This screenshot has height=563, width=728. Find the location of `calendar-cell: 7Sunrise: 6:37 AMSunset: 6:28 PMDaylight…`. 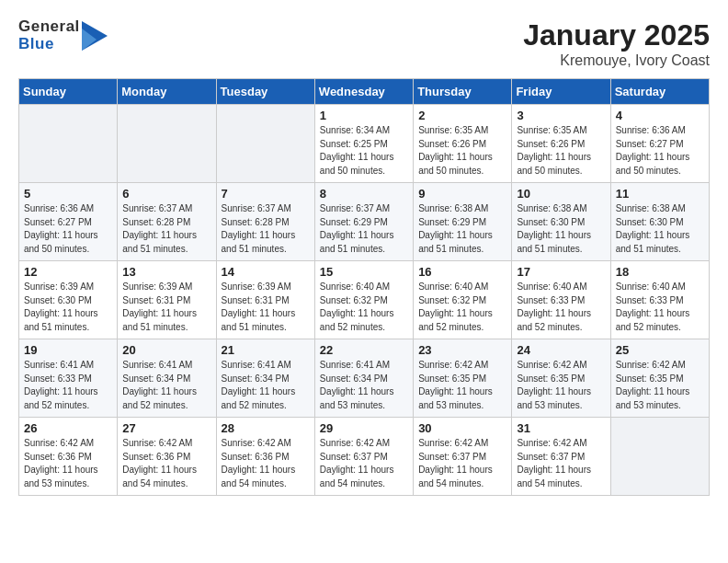

calendar-cell: 7Sunrise: 6:37 AMSunset: 6:28 PMDaylight… is located at coordinates (265, 223).